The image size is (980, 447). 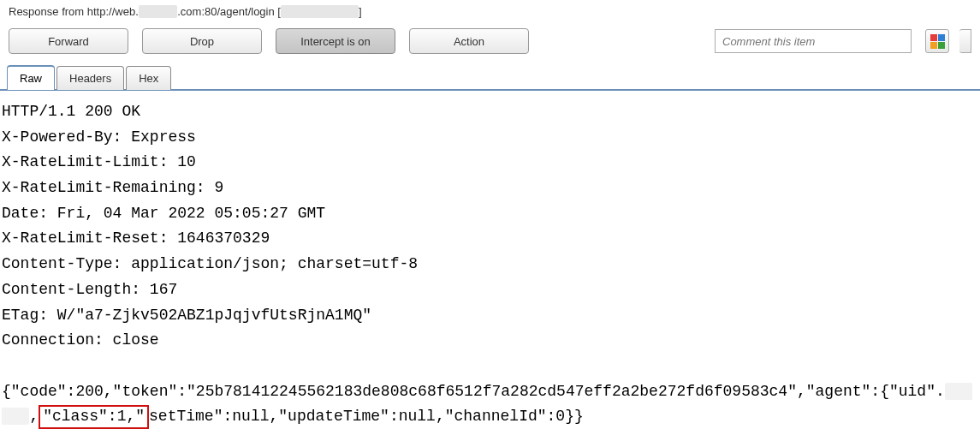 What do you see at coordinates (490, 12) in the screenshot?
I see `request-info-label: Response from http://web.xxxxxxx.com:80/…` at bounding box center [490, 12].